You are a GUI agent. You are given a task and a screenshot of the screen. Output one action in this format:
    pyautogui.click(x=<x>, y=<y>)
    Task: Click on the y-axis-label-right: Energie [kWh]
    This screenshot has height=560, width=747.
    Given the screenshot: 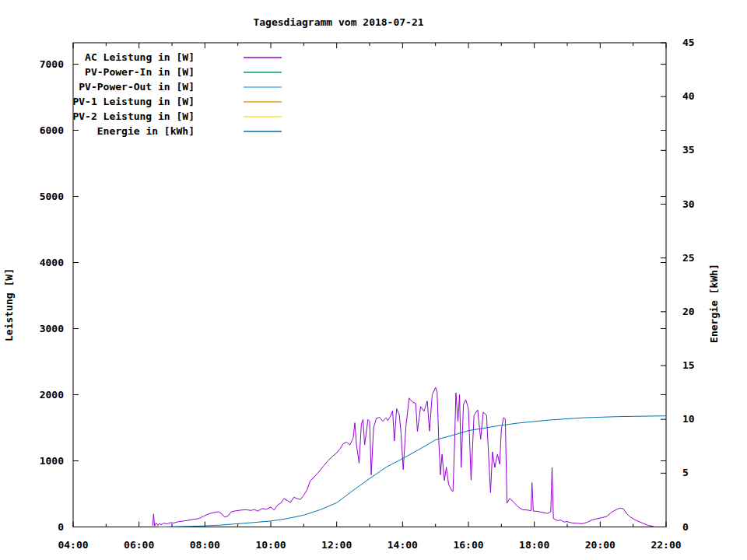 What is the action you would take?
    pyautogui.click(x=714, y=303)
    